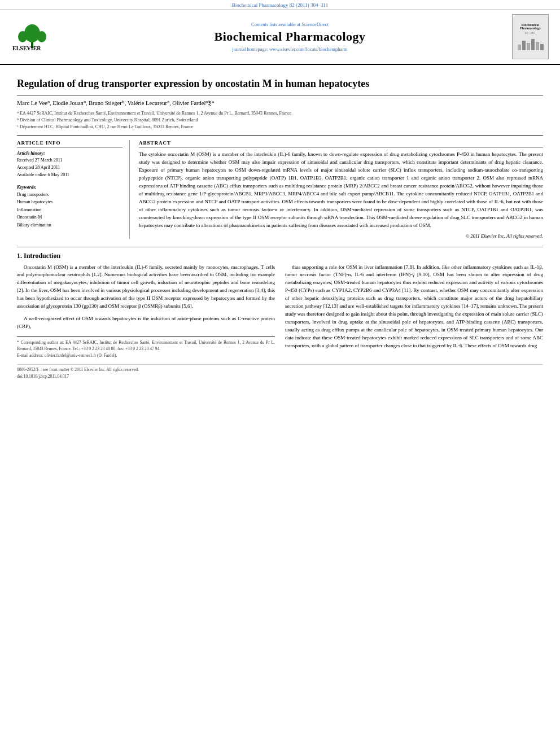 The width and height of the screenshot is (560, 747). What do you see at coordinates (280, 86) in the screenshot?
I see `article-title: Regulation of drug transporter expressio…` at bounding box center [280, 86].